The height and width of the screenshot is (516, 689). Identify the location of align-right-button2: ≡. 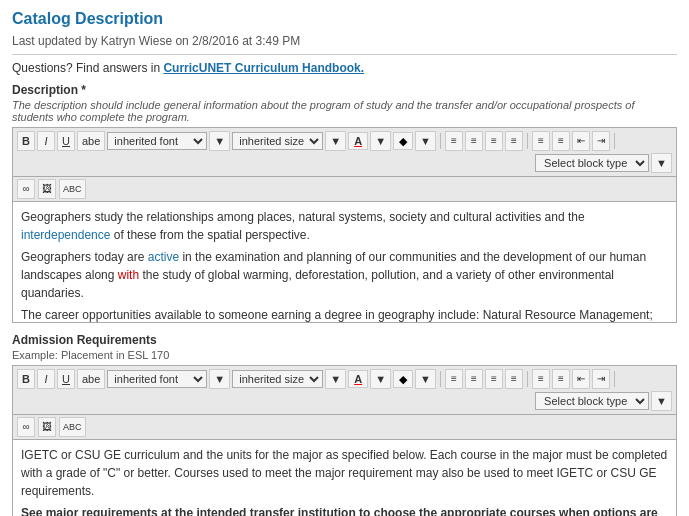
(494, 379).